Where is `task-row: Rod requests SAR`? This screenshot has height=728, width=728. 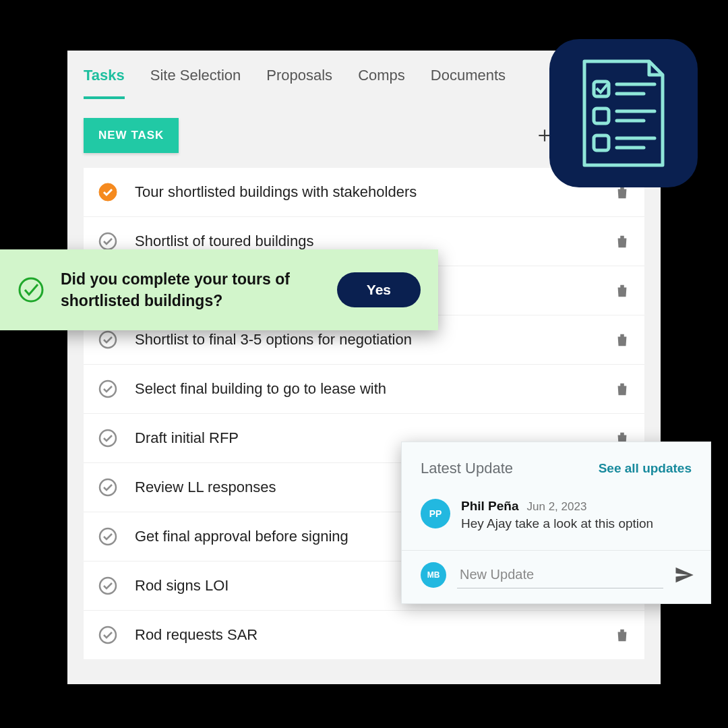
task-row: Rod requests SAR is located at coordinates (364, 635).